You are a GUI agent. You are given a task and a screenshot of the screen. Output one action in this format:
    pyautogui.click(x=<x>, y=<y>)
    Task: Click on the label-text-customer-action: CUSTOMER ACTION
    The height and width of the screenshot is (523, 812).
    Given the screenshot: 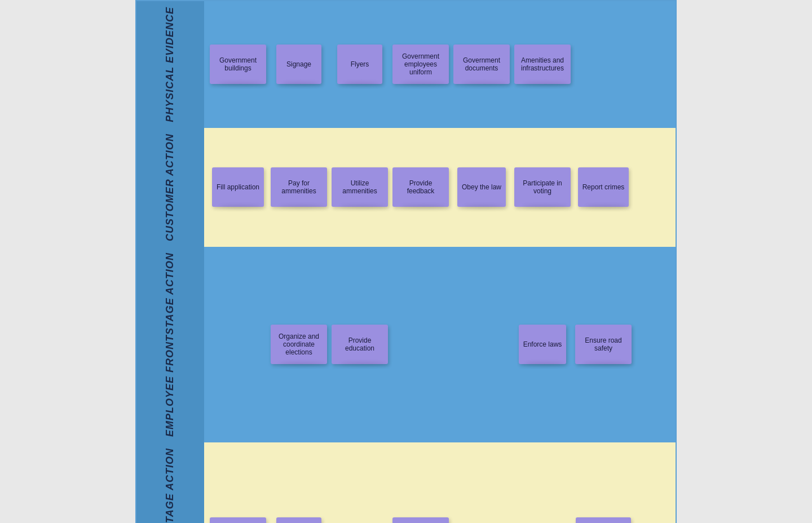 What is the action you would take?
    pyautogui.click(x=170, y=187)
    